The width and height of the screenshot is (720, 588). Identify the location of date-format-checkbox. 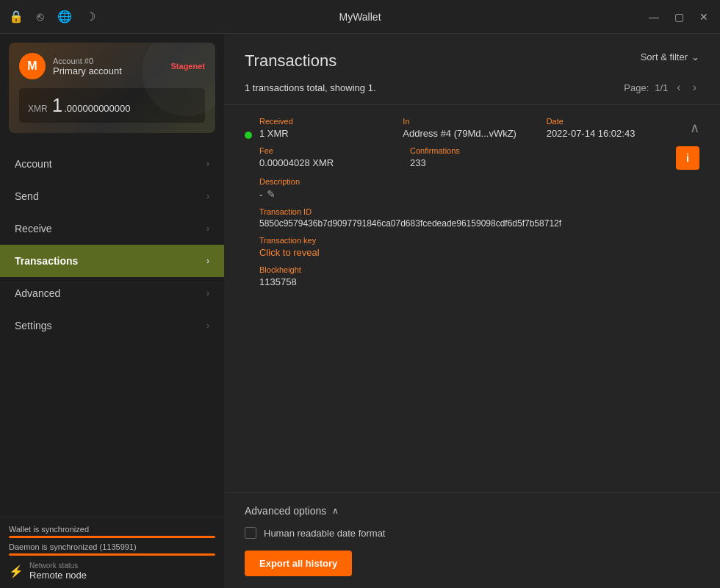
(251, 533).